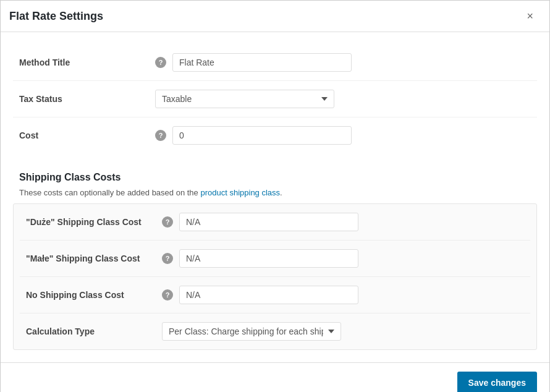  What do you see at coordinates (94, 331) in the screenshot?
I see `calc-type-label: Calculation Type` at bounding box center [94, 331].